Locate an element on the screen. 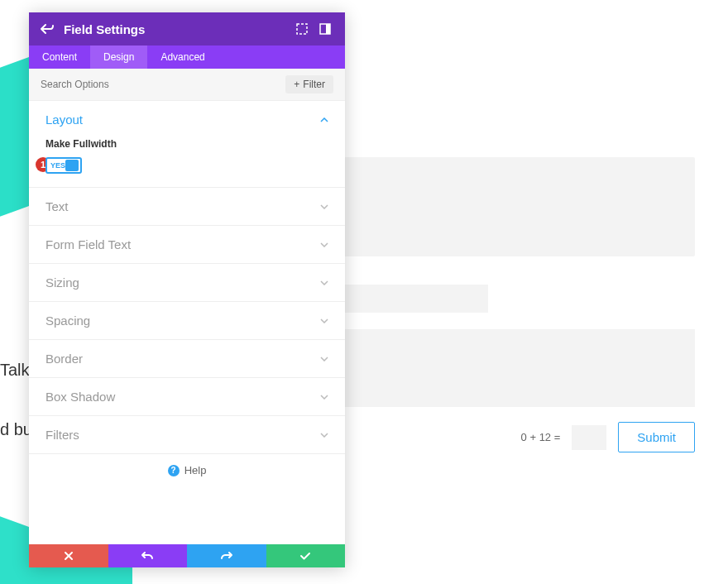 The height and width of the screenshot is (584, 728). section-text-label: Text is located at coordinates (57, 207).